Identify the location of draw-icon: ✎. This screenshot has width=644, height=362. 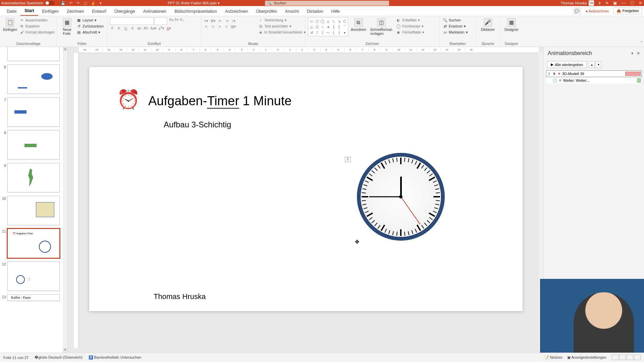
(607, 3).